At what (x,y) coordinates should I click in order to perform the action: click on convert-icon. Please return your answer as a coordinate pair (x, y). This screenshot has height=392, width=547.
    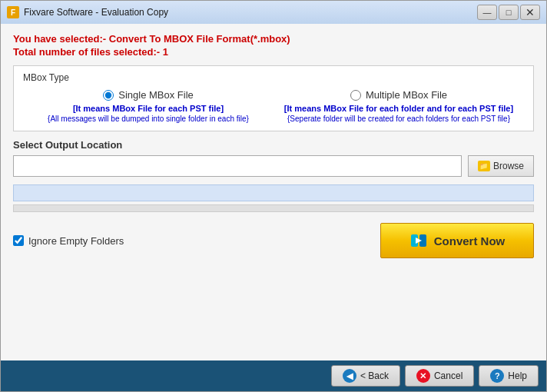
    Looking at the image, I should click on (419, 241).